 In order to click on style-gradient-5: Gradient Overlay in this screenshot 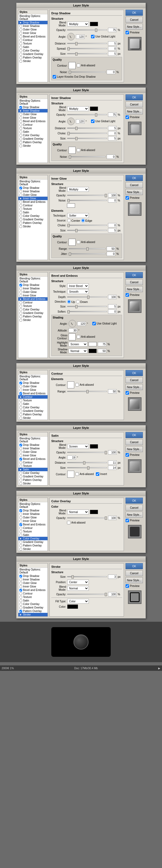, I will do `click(33, 411)`.